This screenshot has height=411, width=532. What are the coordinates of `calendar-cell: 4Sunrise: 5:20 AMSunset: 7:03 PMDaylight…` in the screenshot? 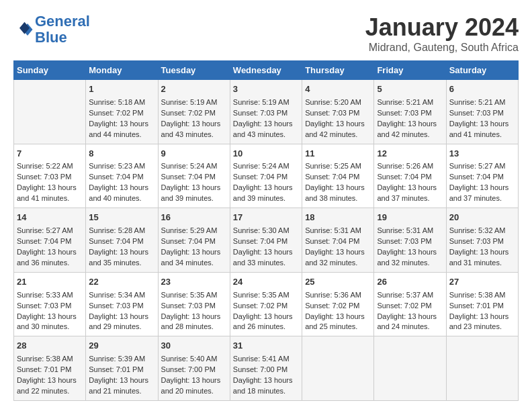 It's located at (339, 112).